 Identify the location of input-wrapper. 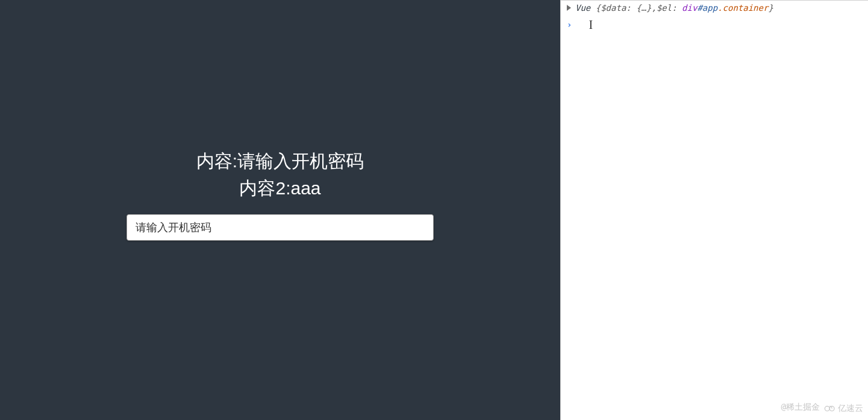
(280, 227).